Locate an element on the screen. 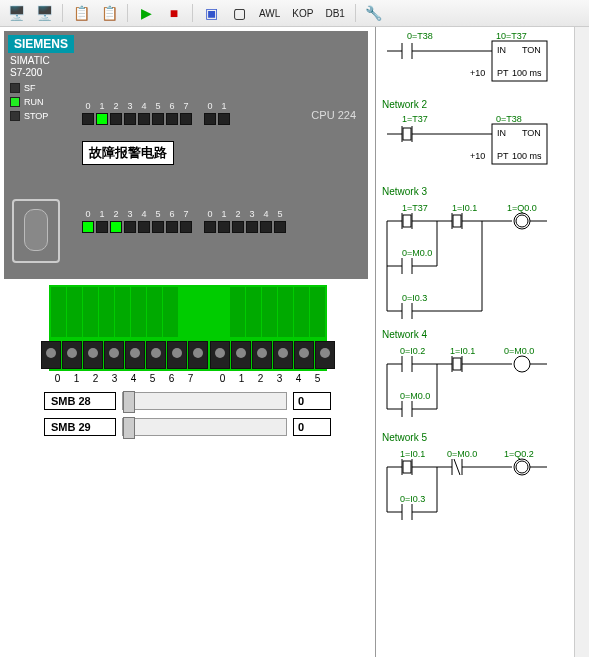 The width and height of the screenshot is (589, 657). slider-smb28: SMB 28 0 is located at coordinates (188, 401).